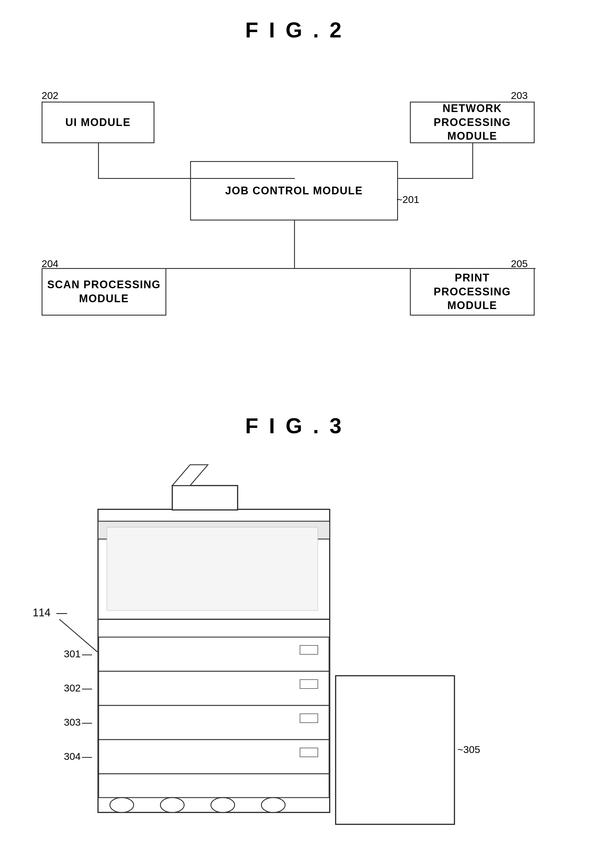 This screenshot has height=868, width=589. I want to click on connector-ui-to-job-h, so click(196, 179).